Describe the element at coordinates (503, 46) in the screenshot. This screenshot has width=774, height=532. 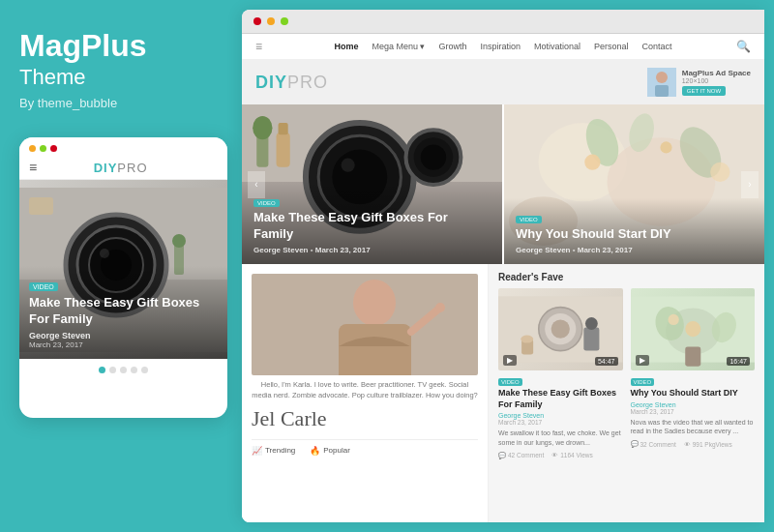
I see `site-nav: ≡ Home Mega Menu ▾ Growth Inspiration Mo…` at that location.